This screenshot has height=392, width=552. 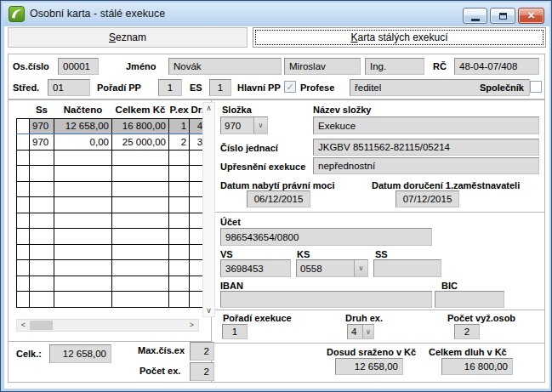 I want to click on col-pex: P.ex, so click(x=179, y=111).